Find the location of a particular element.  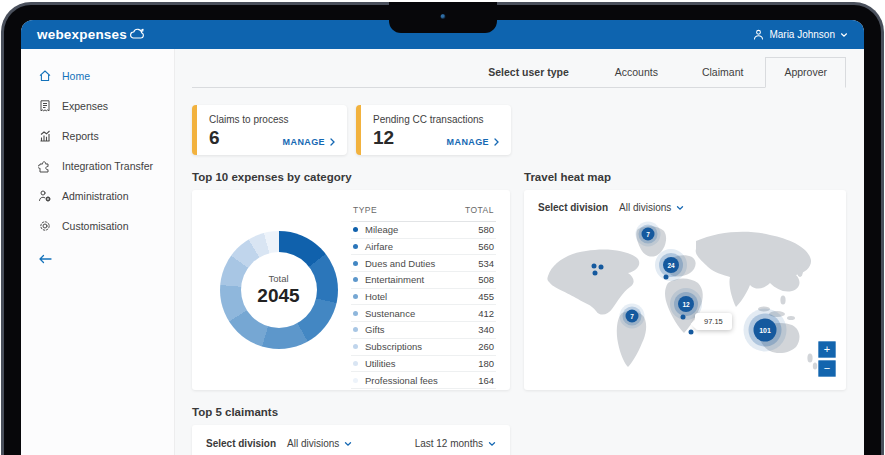

table-row: Gifts340 is located at coordinates (424, 330).